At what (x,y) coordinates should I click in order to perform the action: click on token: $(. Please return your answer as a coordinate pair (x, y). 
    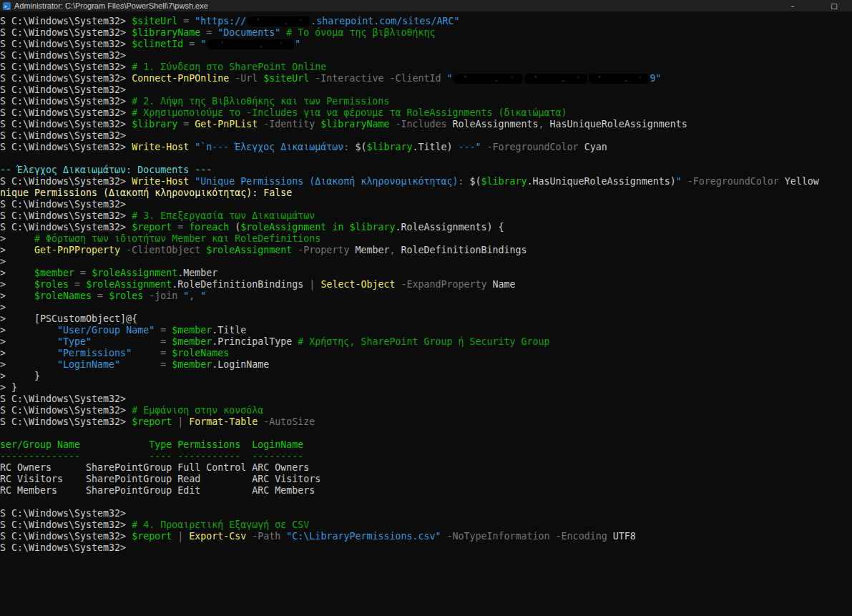
    Looking at the image, I should click on (475, 182).